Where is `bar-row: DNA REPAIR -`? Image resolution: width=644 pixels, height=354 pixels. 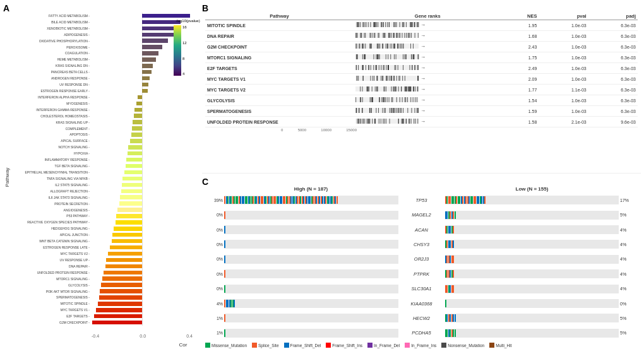 bar-row: DNA REPAIR - is located at coordinates (101, 266).